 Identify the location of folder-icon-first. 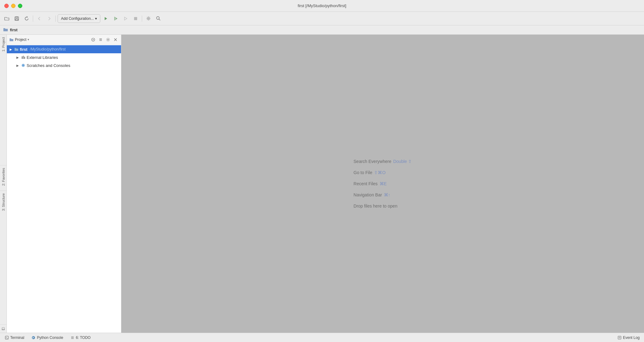
(16, 49).